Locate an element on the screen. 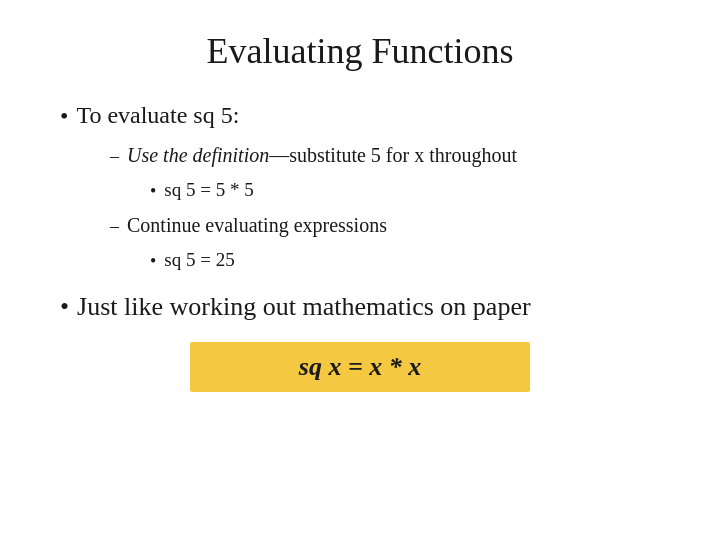  bullet-1: • To evaluate sq 5: is located at coordinates (360, 116).